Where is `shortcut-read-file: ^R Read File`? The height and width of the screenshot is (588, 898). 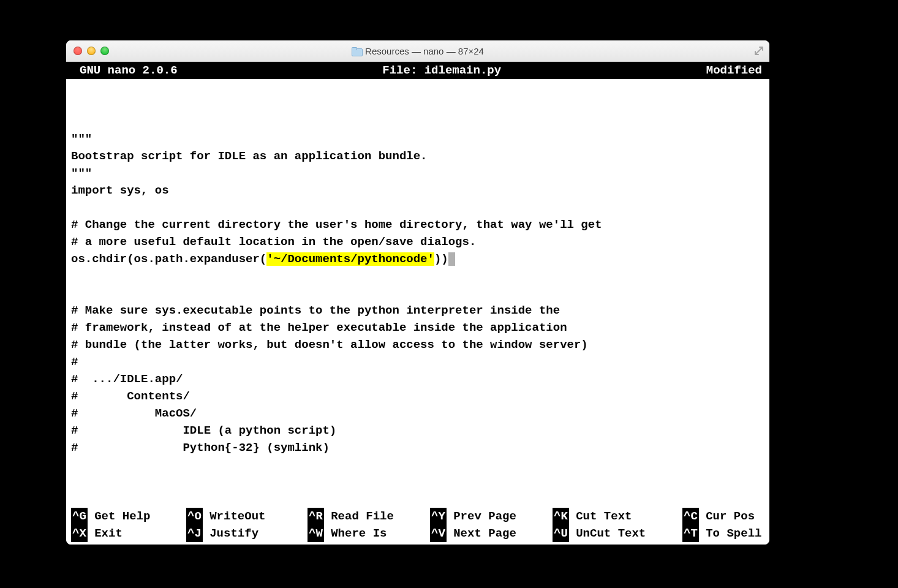 shortcut-read-file: ^R Read File is located at coordinates (369, 516).